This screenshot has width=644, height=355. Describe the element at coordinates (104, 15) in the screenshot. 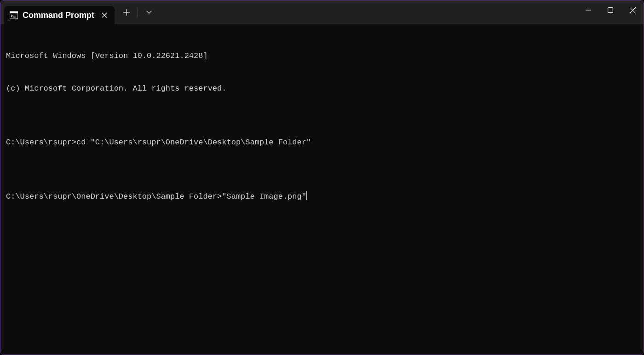

I see `tab-close-button` at that location.